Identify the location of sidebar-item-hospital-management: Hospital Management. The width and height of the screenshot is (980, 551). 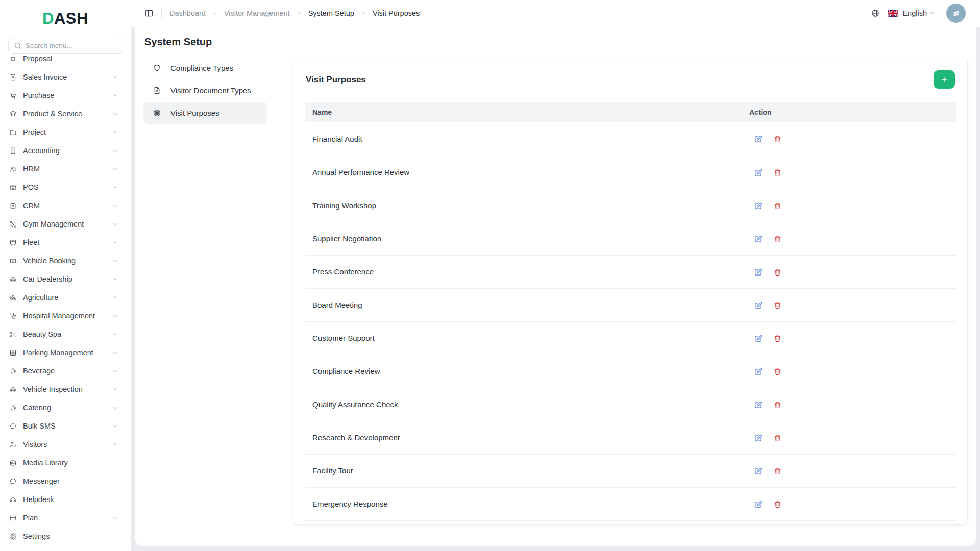
(62, 316).